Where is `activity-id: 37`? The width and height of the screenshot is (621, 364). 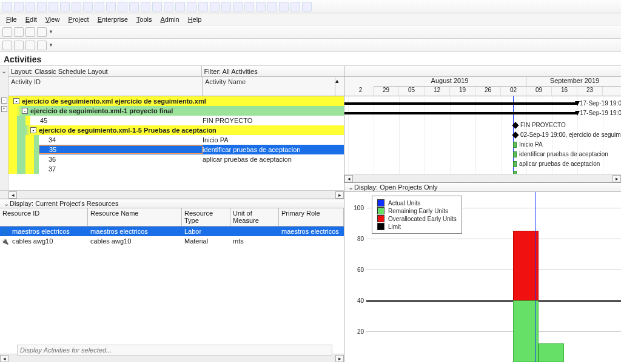
activity-id: 37 is located at coordinates (121, 169).